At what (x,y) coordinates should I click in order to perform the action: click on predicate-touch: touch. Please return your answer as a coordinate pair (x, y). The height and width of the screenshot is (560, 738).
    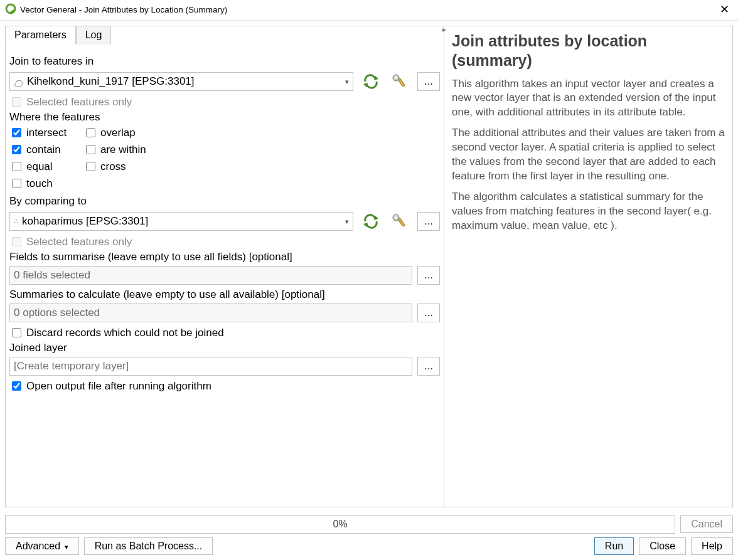
    Looking at the image, I should click on (44, 183).